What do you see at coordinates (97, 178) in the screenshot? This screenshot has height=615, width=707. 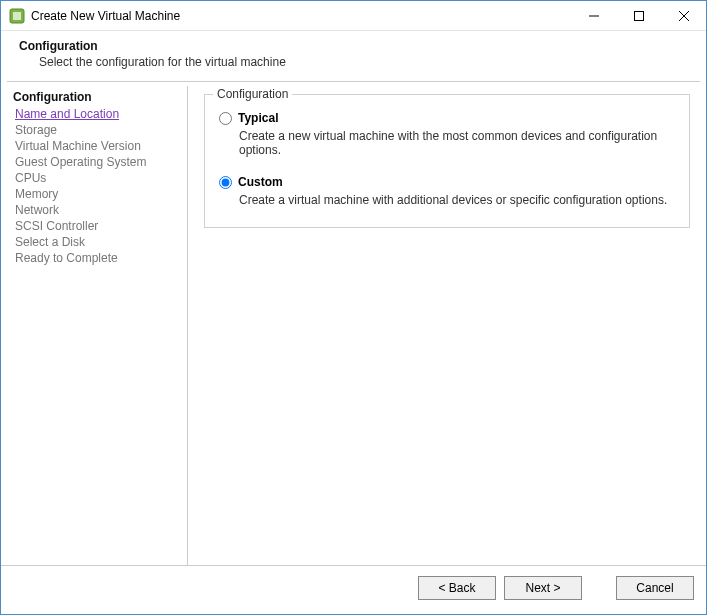 I see `sidebar-step-cpus: CPUs` at bounding box center [97, 178].